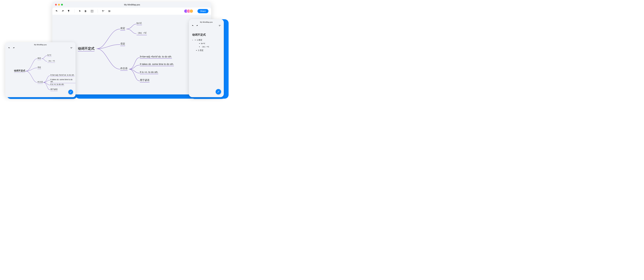 This screenshot has height=280, width=644. I want to click on close-window-button, so click(56, 4).